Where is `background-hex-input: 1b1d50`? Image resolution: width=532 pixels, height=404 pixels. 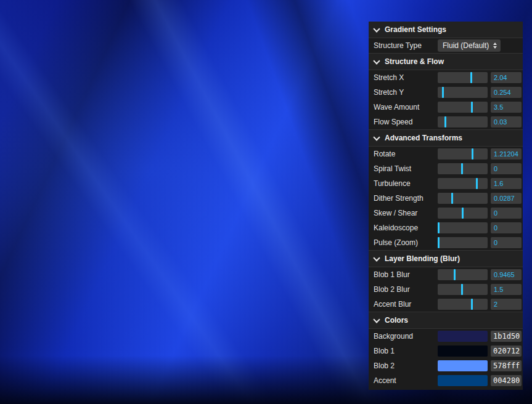
background-hex-input: 1b1d50 is located at coordinates (506, 336).